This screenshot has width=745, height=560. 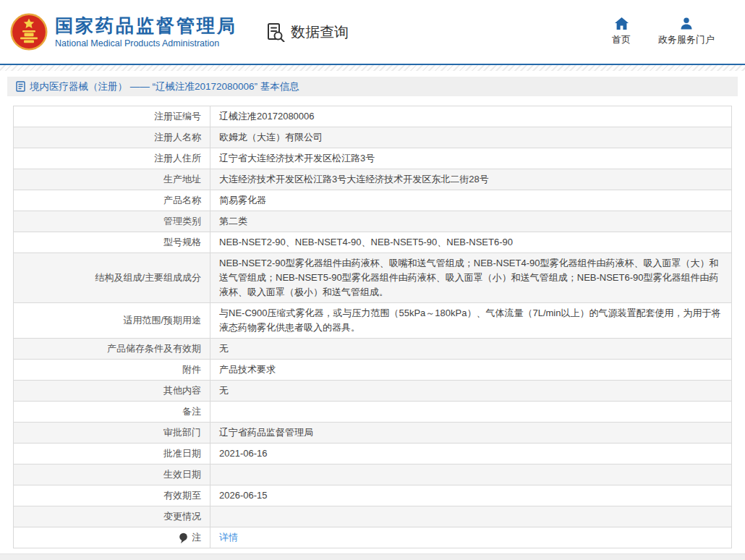 What do you see at coordinates (112, 412) in the screenshot?
I see `row-label: 备注` at bounding box center [112, 412].